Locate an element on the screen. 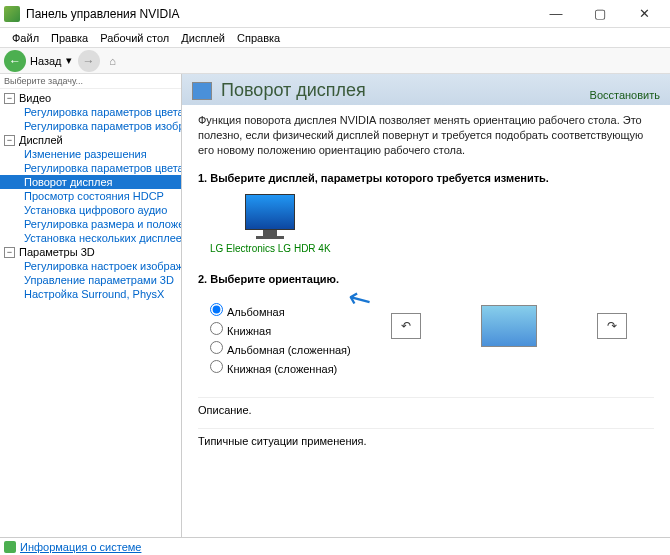  tree-link-resolution: Изменение разрешения is located at coordinates (90, 154).